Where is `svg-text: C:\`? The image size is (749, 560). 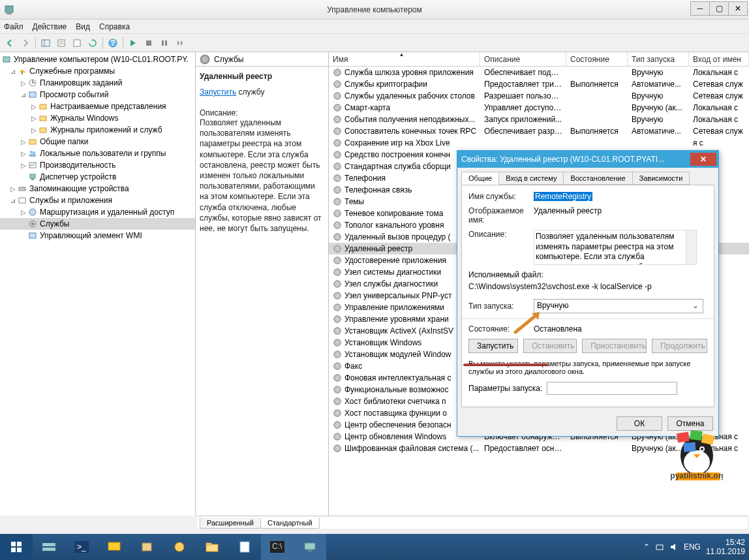 svg-text: C:\ is located at coordinates (277, 546).